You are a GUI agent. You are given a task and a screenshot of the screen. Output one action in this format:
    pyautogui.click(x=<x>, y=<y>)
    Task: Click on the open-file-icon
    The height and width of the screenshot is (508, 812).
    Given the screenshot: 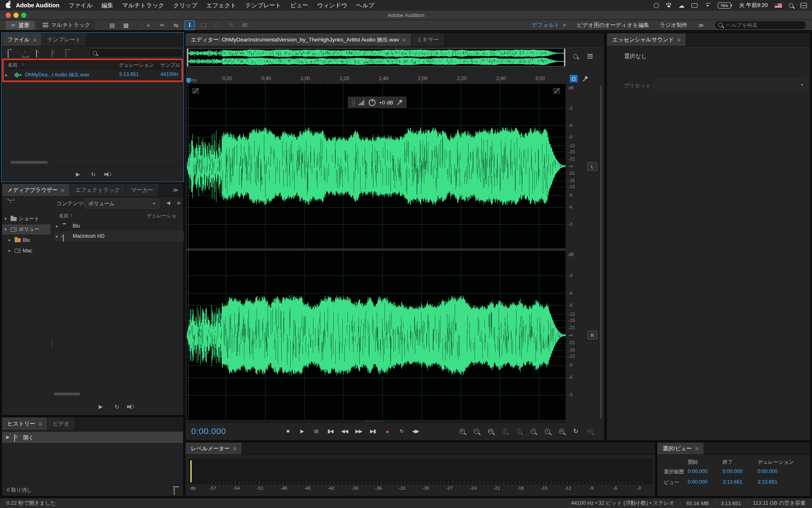 What is the action you would take?
    pyautogui.click(x=8, y=54)
    